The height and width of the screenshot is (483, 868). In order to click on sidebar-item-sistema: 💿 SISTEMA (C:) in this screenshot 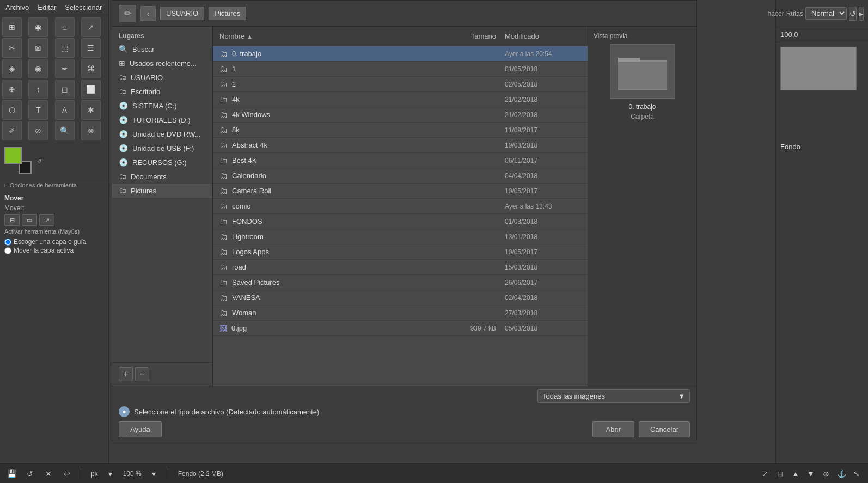, I will do `click(162, 106)`.